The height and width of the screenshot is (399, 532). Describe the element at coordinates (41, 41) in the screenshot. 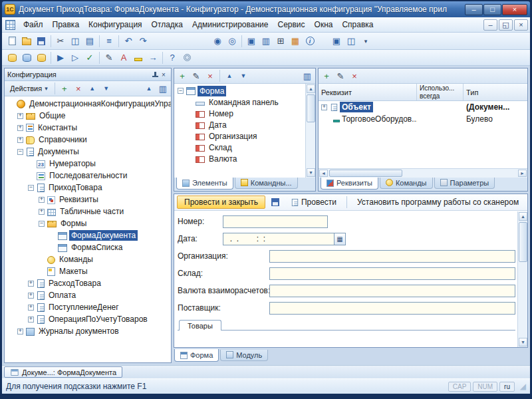

I see `save-button` at that location.